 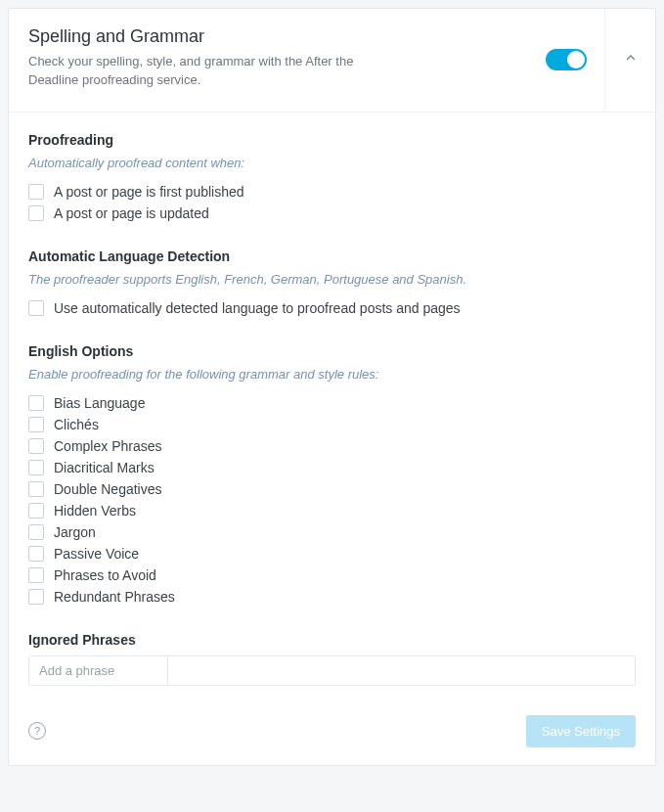 I want to click on section-note: Automatically proofread content when:, so click(x=332, y=162).